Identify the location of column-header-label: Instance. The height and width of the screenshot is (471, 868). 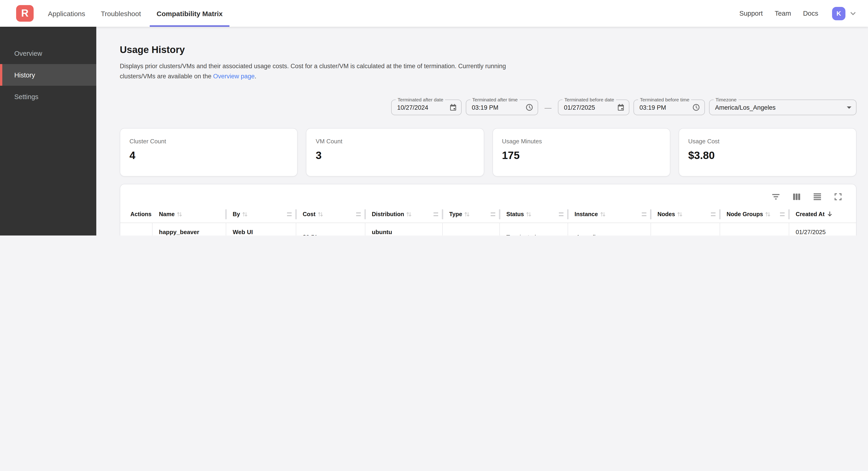
(586, 214).